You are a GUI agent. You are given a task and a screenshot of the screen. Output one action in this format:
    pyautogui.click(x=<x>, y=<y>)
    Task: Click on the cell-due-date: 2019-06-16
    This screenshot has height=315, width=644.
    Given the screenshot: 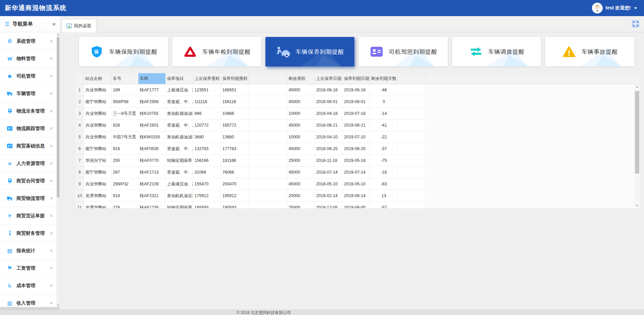 What is the action you would take?
    pyautogui.click(x=356, y=90)
    